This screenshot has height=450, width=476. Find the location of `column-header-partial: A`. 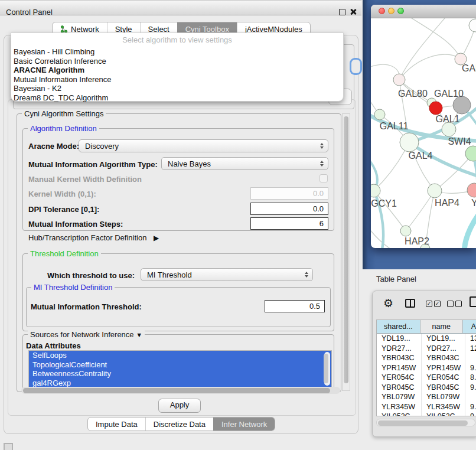

column-header-partial: A is located at coordinates (470, 327).